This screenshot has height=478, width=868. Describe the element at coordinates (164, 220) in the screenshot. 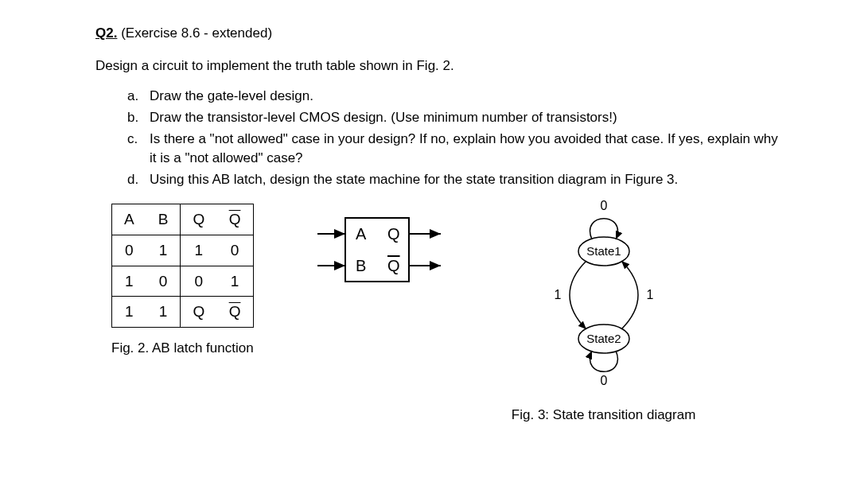

I see `th-B: B` at that location.